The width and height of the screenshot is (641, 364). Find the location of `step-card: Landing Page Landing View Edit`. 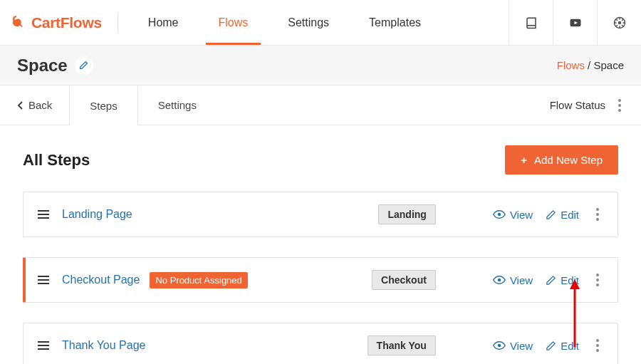

step-card: Landing Page Landing View Edit is located at coordinates (320, 214).